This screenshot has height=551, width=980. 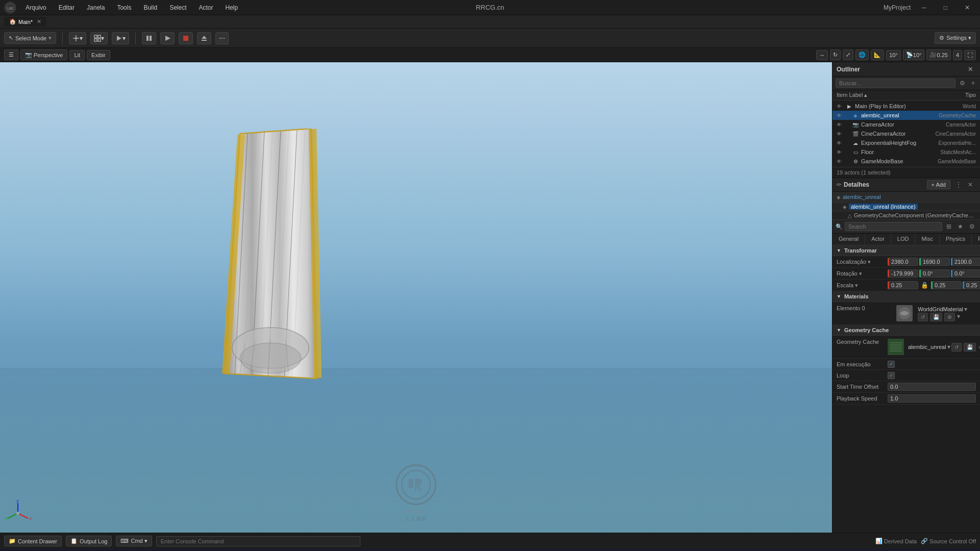 I want to click on snap-button: ▾, so click(x=99, y=38).